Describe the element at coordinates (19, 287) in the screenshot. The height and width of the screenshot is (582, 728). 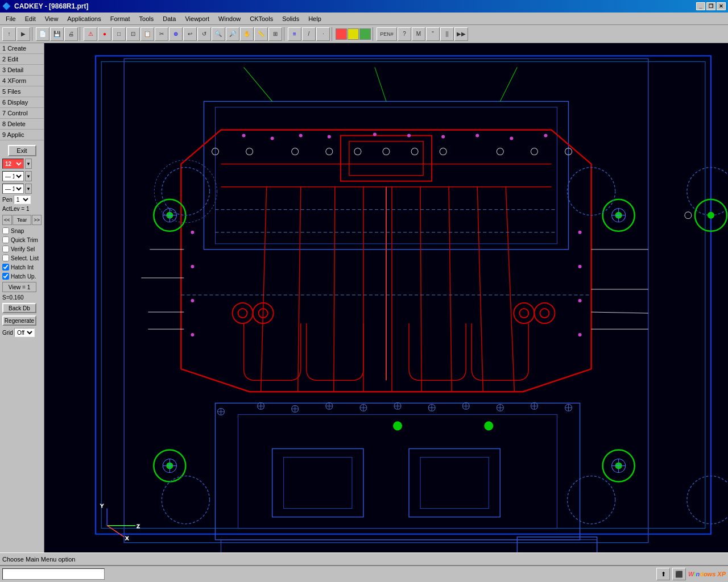
I see `view-button: View = 1` at that location.